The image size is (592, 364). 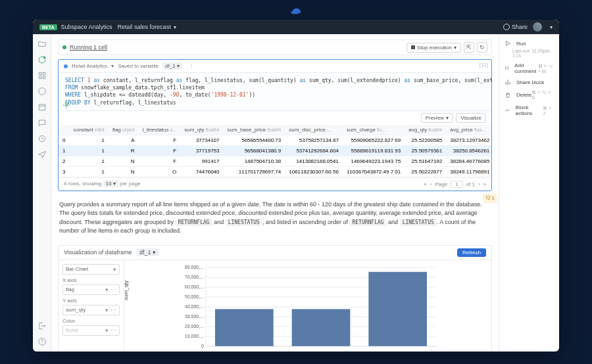 I want to click on title-bar: BETA Subspace Analytics Retail sales for…, so click(x=296, y=27).